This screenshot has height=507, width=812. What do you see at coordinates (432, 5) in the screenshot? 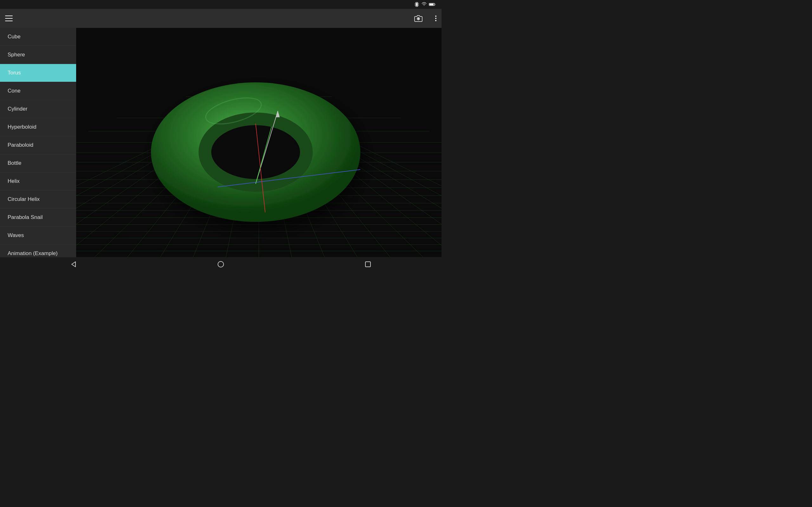
I see `battery-icon` at bounding box center [432, 5].